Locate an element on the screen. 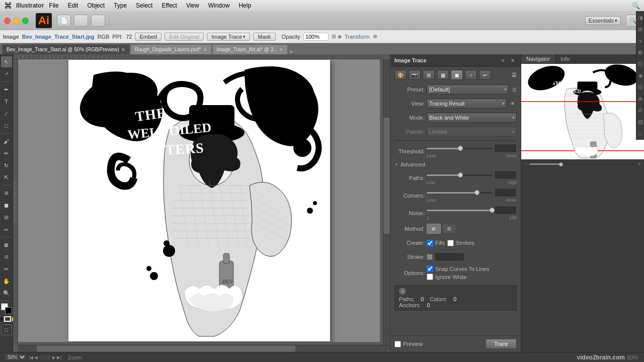 This screenshot has width=644, height=362. nav-zoom-slider is located at coordinates (583, 164).